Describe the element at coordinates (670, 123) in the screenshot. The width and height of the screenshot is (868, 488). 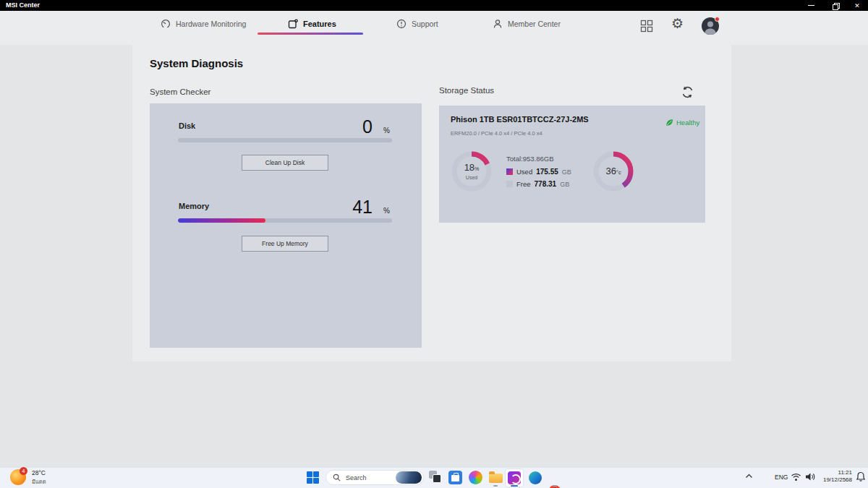
I see `leaf-icon` at that location.